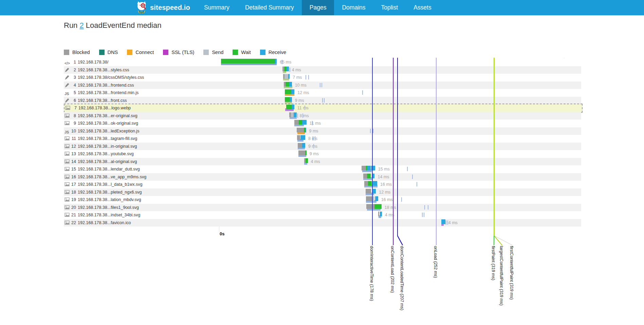 The image size is (644, 325). Describe the element at coordinates (383, 177) in the screenshot. I see `request-duration-label: 14 ms` at that location.